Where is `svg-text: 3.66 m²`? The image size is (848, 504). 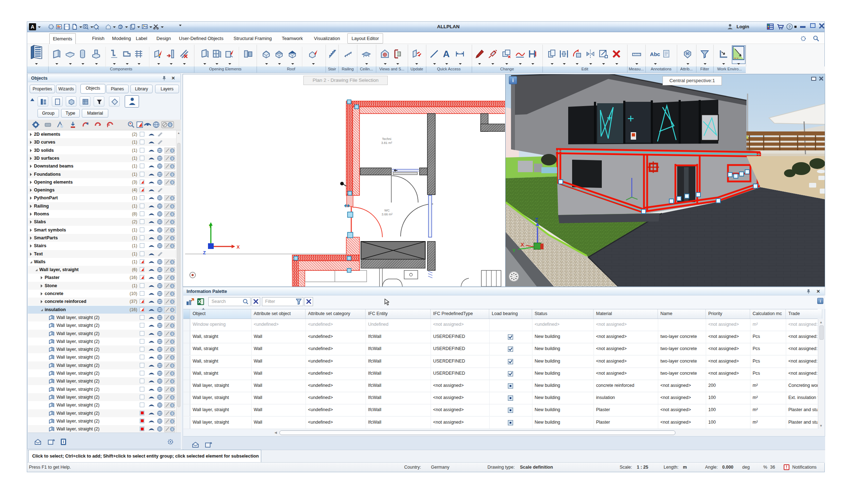
svg-text: 3.66 m² is located at coordinates (387, 214).